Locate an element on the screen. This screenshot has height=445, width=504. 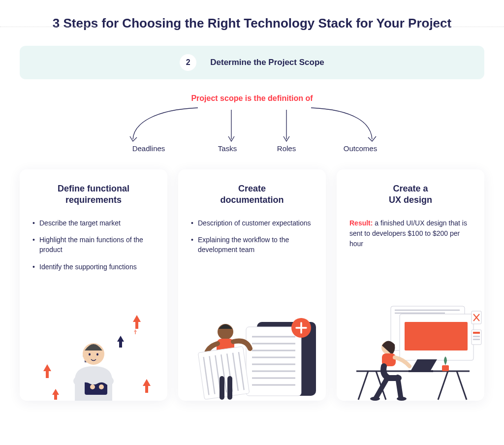
illustration-person-tablet is located at coordinates (94, 351).